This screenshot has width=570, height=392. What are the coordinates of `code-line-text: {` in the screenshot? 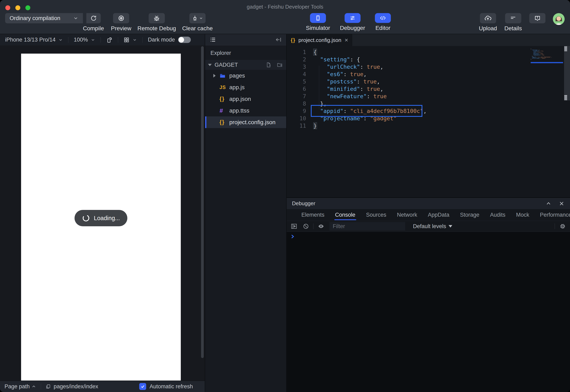 It's located at (315, 52).